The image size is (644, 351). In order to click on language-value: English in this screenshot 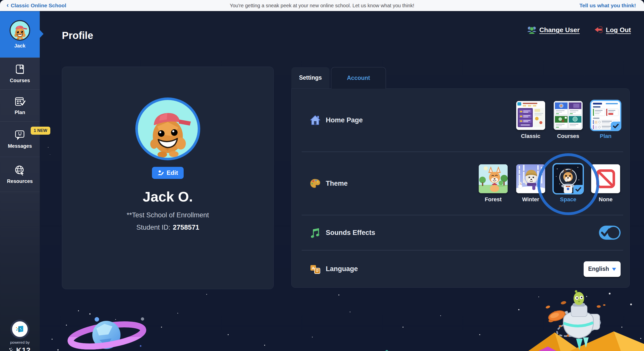, I will do `click(599, 269)`.